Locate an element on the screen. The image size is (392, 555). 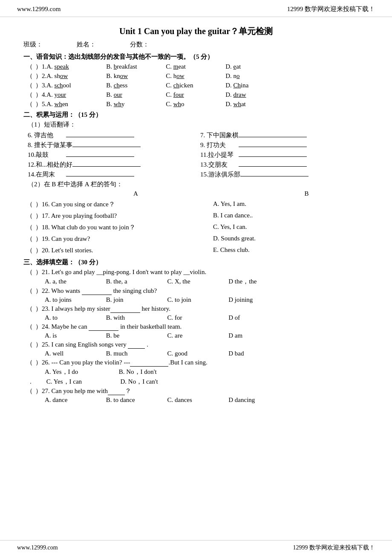
question-4: （ ）4. A. your B. our C. four D. draw is located at coordinates (196, 95).